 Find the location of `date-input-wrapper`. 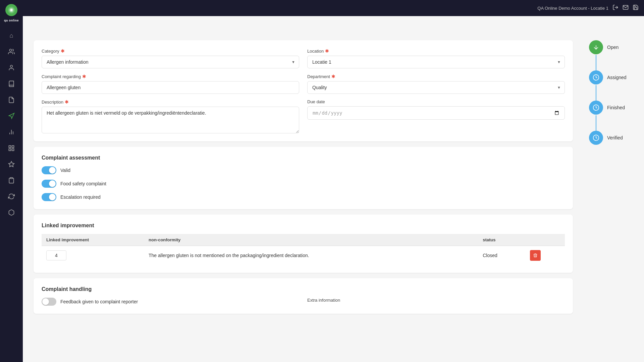

date-input-wrapper is located at coordinates (436, 113).